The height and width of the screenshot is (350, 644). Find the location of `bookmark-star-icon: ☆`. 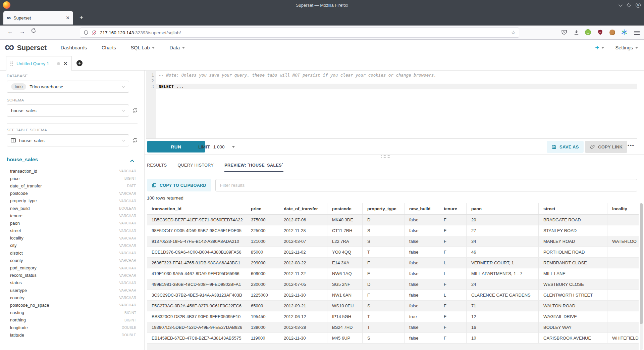

bookmark-star-icon: ☆ is located at coordinates (513, 33).